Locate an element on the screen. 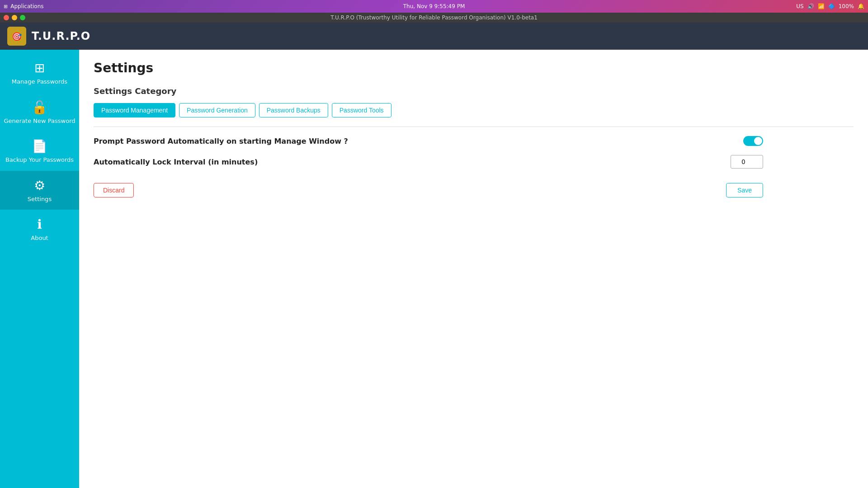 The image size is (868, 488). wifi-icon: 📶 is located at coordinates (821, 6).